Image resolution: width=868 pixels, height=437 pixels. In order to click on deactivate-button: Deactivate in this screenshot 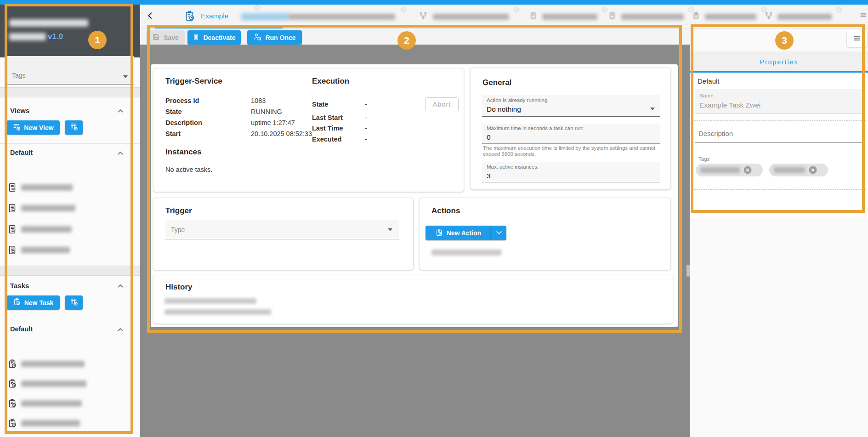, I will do `click(214, 38)`.